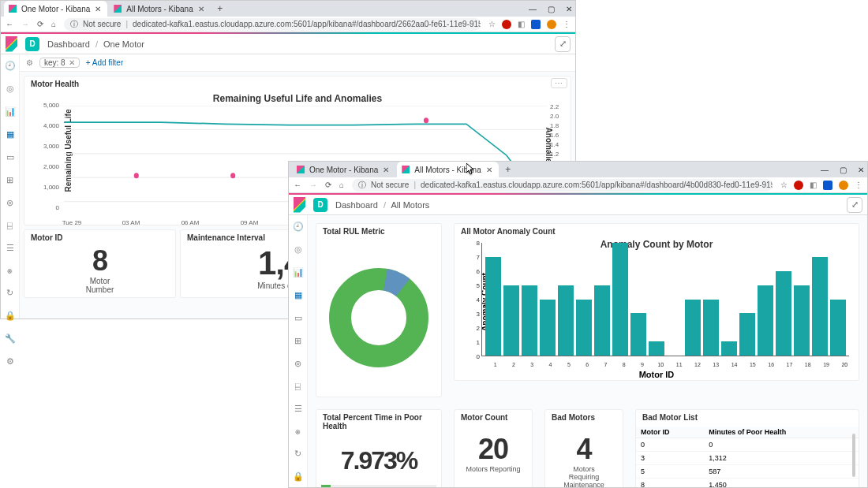 The image size is (868, 488). What do you see at coordinates (124, 44) in the screenshot?
I see `breadcrumb-leaf: One Motor` at bounding box center [124, 44].